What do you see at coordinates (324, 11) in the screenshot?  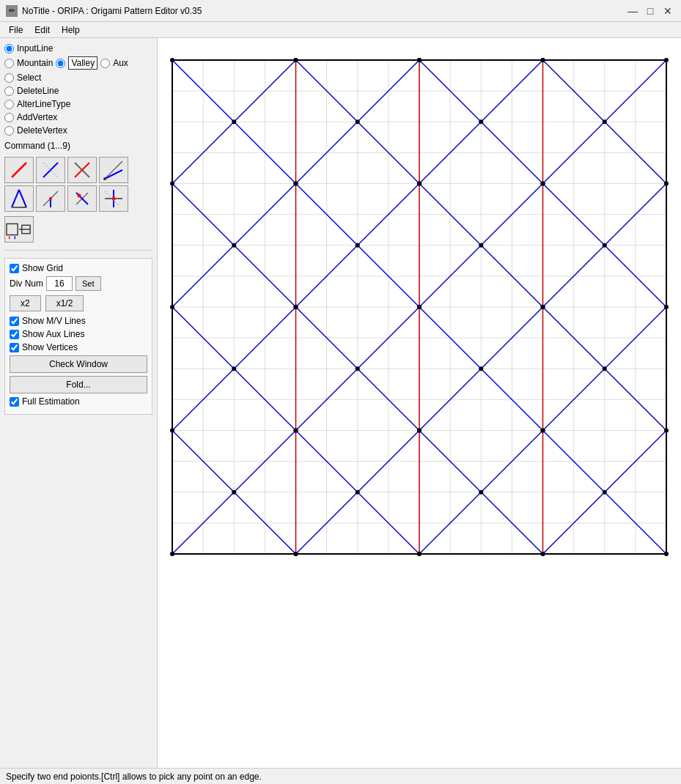 I see `window-title: NoTitle - ORIPA : Origami Pattern Editor…` at bounding box center [324, 11].